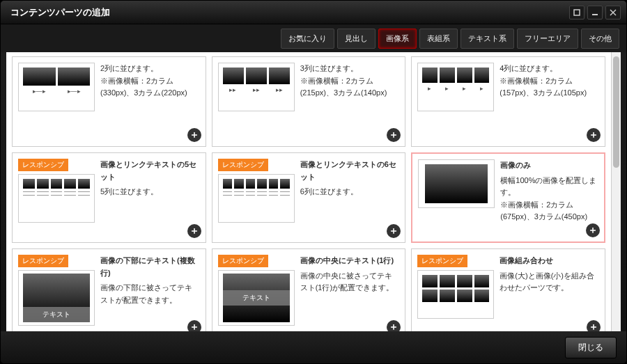  I want to click on card-description: 画像の下部にテキスト(複数行)画像の下部に被さってテキストが配置できます。, so click(150, 293).